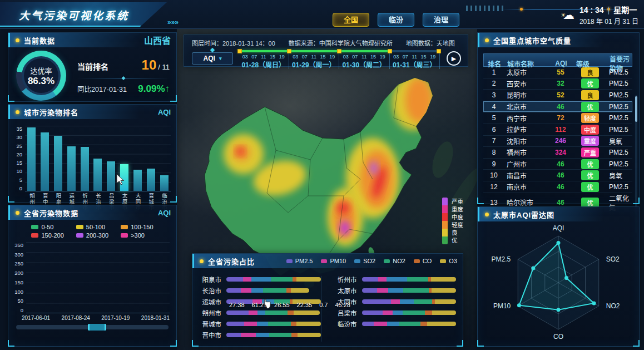  Describe the element at coordinates (396, 57) in the screenshot. I see `hour-tick: 03` at that location.